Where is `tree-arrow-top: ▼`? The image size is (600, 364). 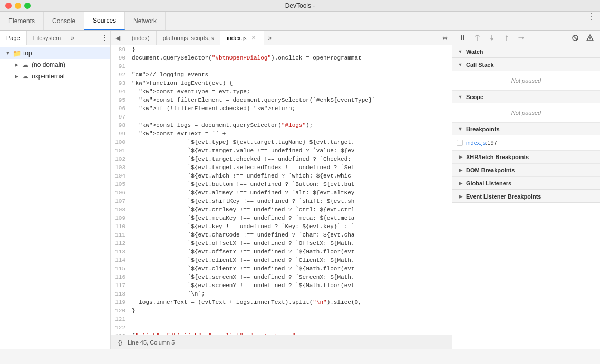 tree-arrow-top: ▼ is located at coordinates (8, 53).